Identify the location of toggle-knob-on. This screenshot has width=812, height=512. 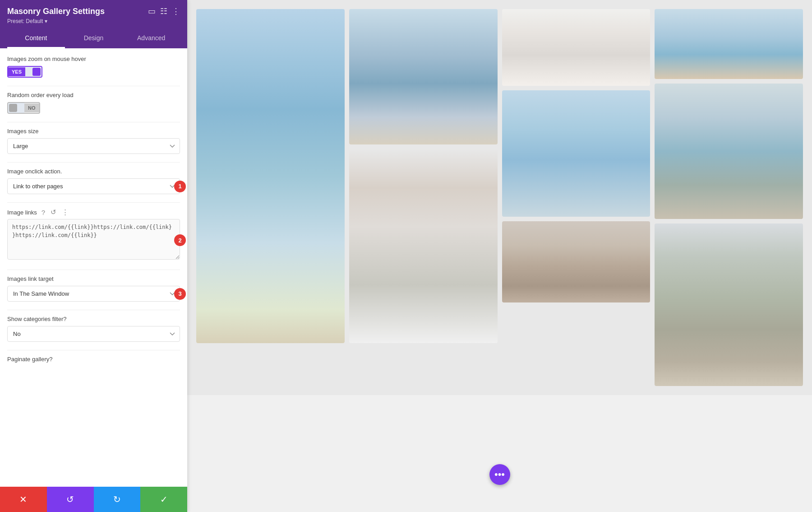
(37, 72).